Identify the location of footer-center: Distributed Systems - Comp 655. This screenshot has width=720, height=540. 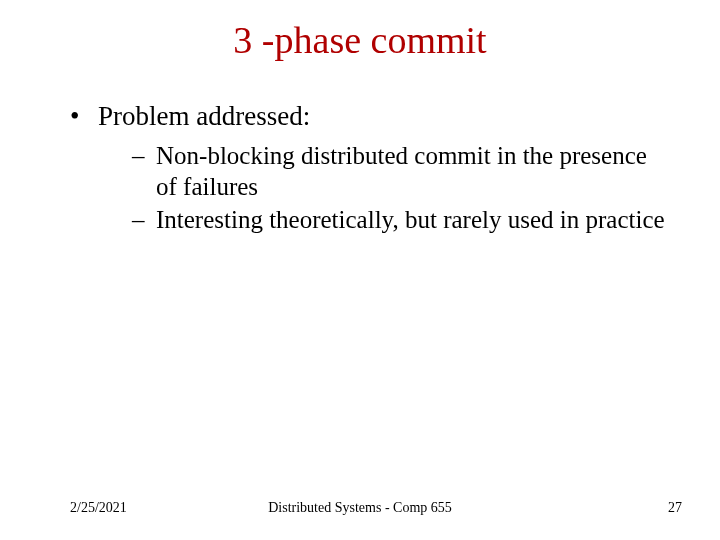
(360, 508).